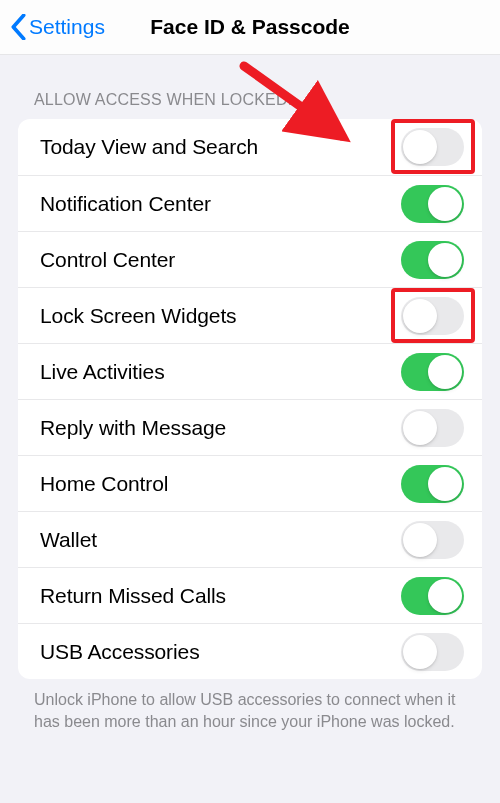 This screenshot has width=500, height=803. I want to click on row-label: Wallet, so click(68, 540).